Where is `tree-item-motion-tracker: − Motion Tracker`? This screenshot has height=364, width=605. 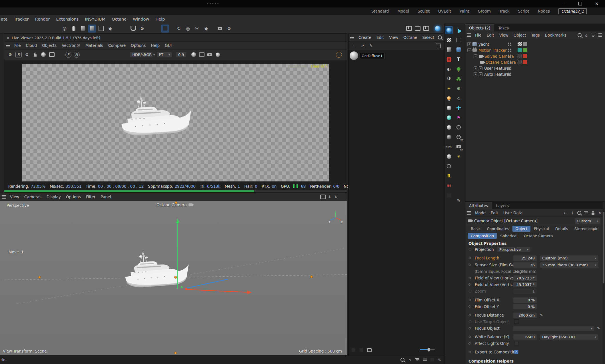
tree-item-motion-tracker: − Motion Tracker is located at coordinates (535, 50).